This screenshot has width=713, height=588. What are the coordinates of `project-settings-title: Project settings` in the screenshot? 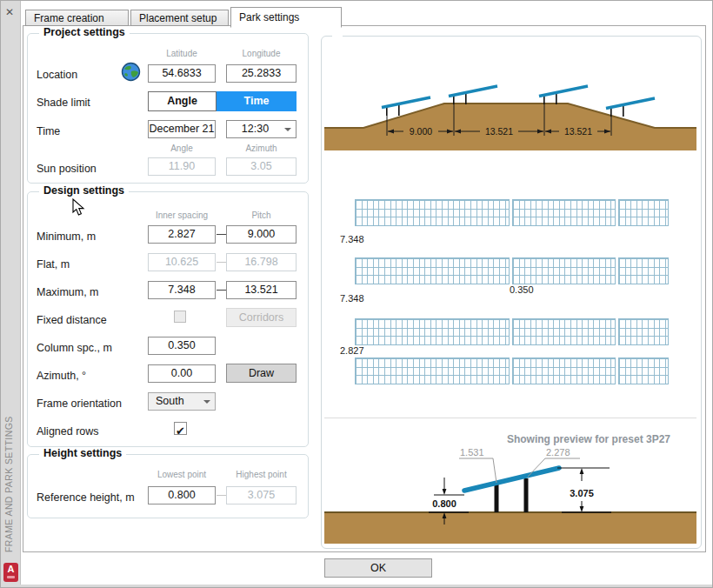 It's located at (84, 32).